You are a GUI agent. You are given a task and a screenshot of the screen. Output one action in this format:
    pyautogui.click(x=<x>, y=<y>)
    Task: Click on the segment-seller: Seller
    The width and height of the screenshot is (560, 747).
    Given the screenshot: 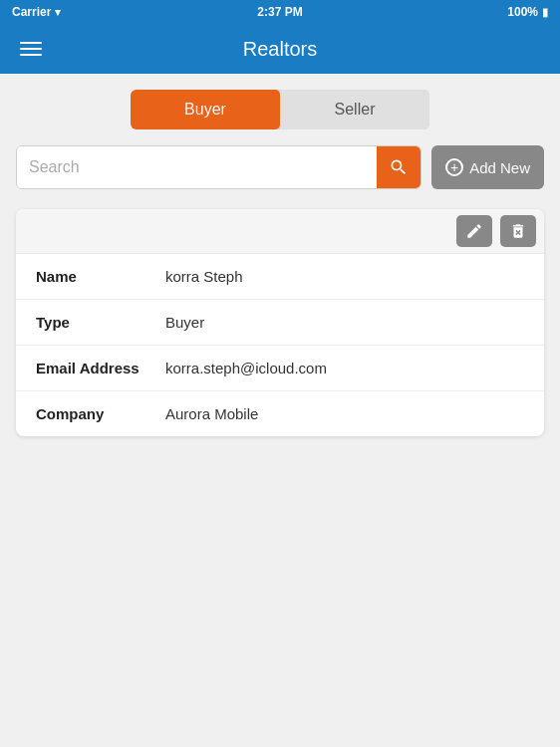 What is the action you would take?
    pyautogui.click(x=355, y=110)
    